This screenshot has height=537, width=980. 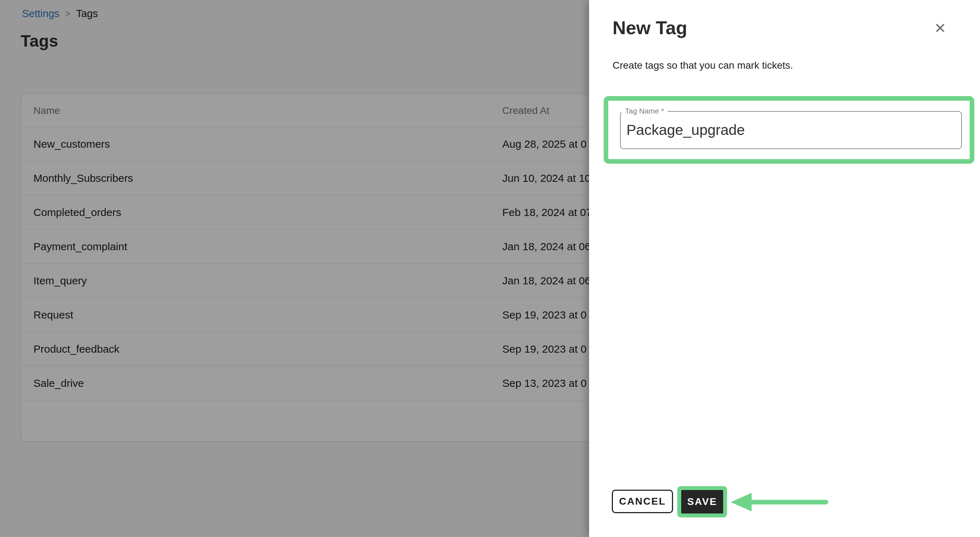 I want to click on annotation-highlight-save-box: SAVE, so click(x=702, y=502).